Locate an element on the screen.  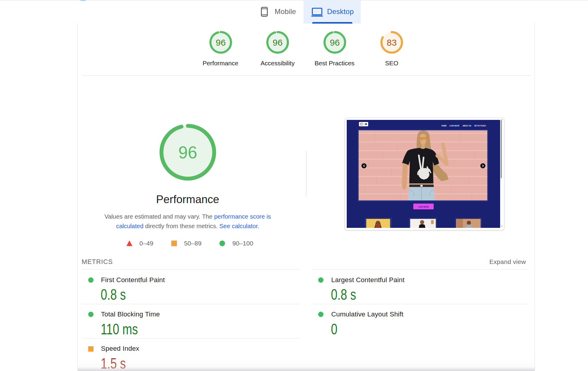
svg-text: 90–100 is located at coordinates (243, 243).